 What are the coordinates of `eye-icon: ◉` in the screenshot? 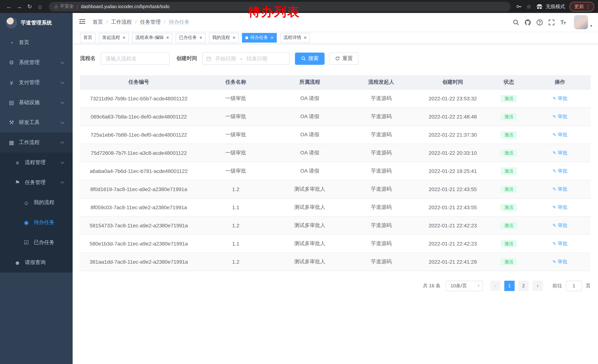 It's located at (26, 223).